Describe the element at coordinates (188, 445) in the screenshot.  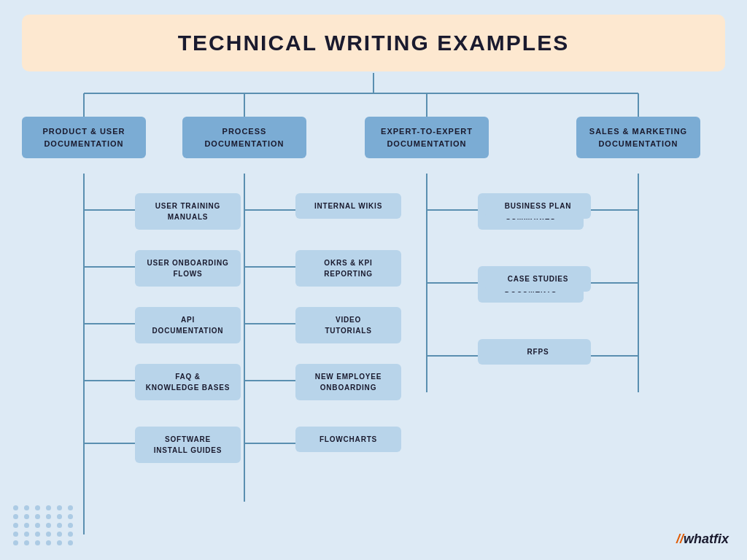
I see `child-software-install: SOFTWAREINSTALL GUIDES` at that location.